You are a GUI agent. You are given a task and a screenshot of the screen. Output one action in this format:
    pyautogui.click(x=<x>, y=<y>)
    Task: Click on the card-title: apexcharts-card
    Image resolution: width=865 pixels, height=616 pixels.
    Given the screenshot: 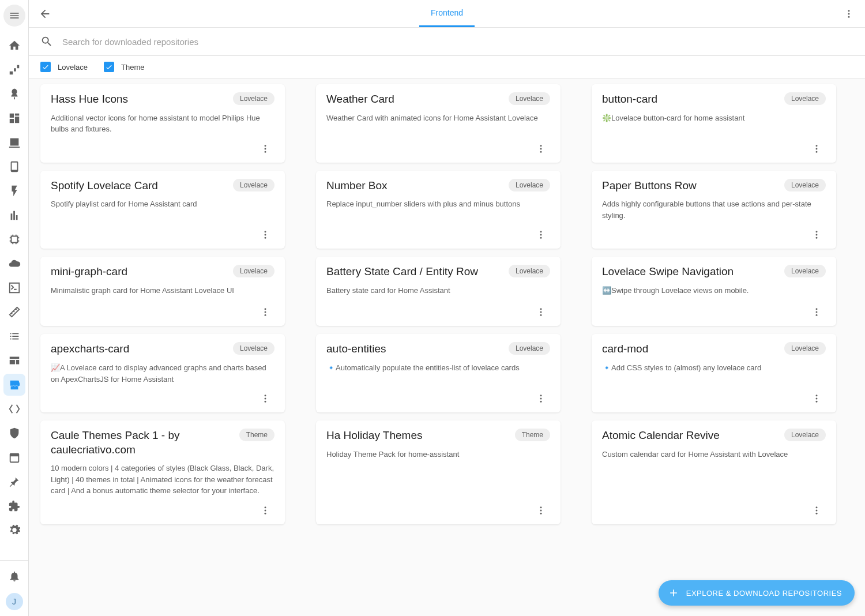 What is the action you would take?
    pyautogui.click(x=90, y=350)
    